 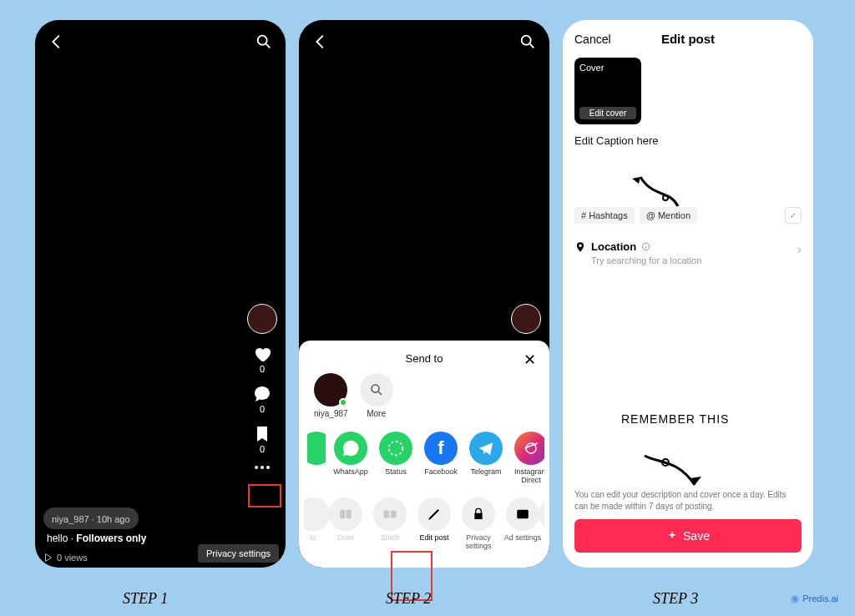 What do you see at coordinates (593, 39) in the screenshot?
I see `cancel-button: Cancel` at bounding box center [593, 39].